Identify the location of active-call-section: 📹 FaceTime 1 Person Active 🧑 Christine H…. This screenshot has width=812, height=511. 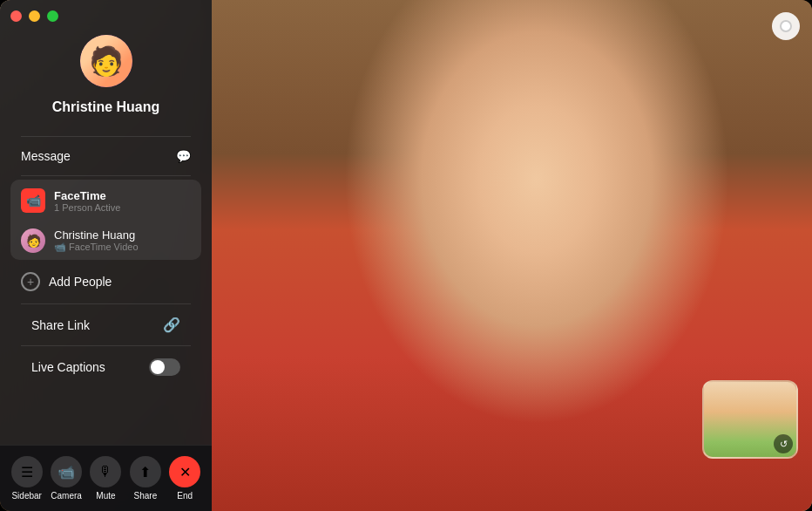
(106, 220).